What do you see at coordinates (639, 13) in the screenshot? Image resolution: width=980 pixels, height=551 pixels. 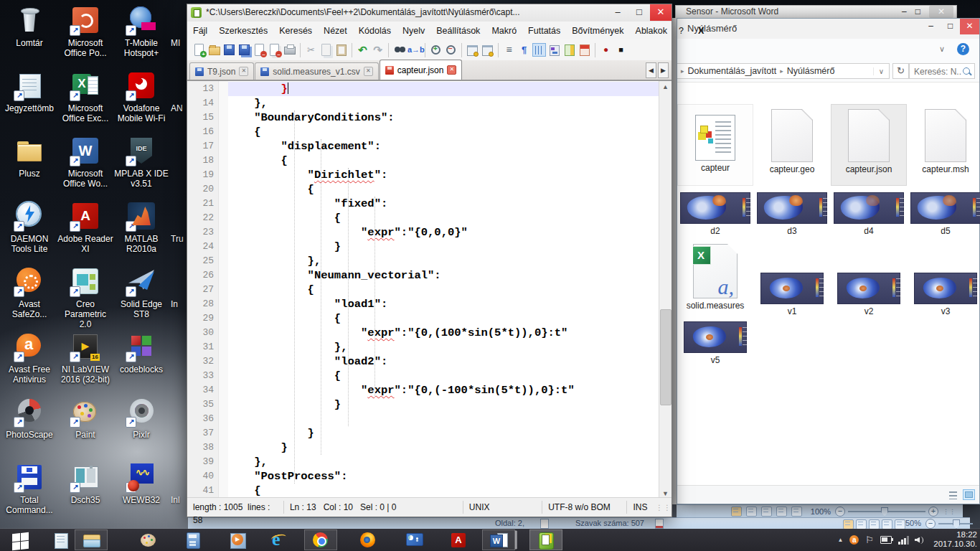 I see `npp-maximize-button: □` at bounding box center [639, 13].